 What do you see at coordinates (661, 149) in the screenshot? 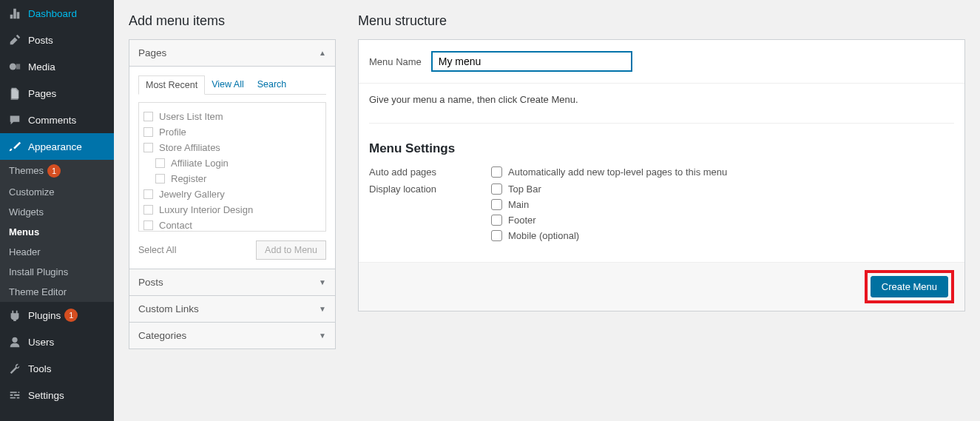
I see `menu-settings-title: Menu Settings` at bounding box center [661, 149].